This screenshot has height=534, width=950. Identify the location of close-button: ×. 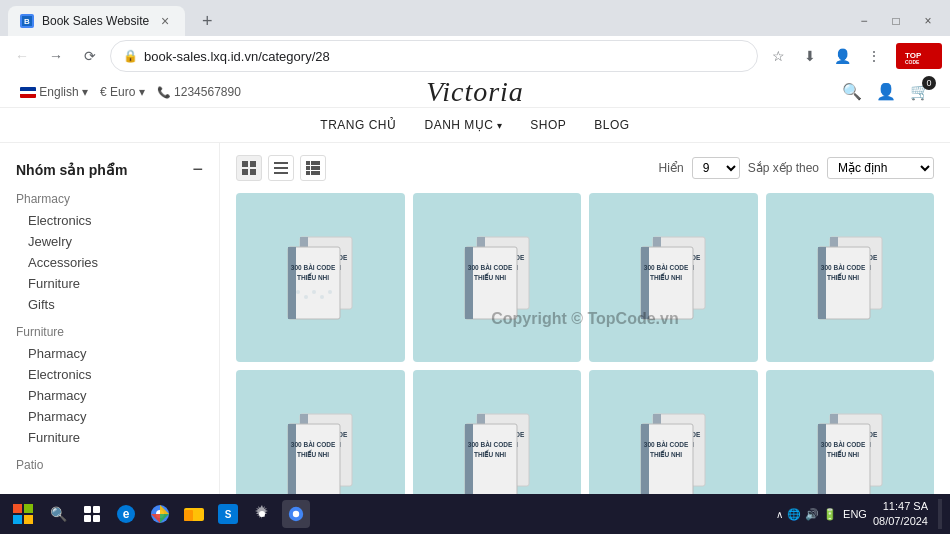
(928, 21).